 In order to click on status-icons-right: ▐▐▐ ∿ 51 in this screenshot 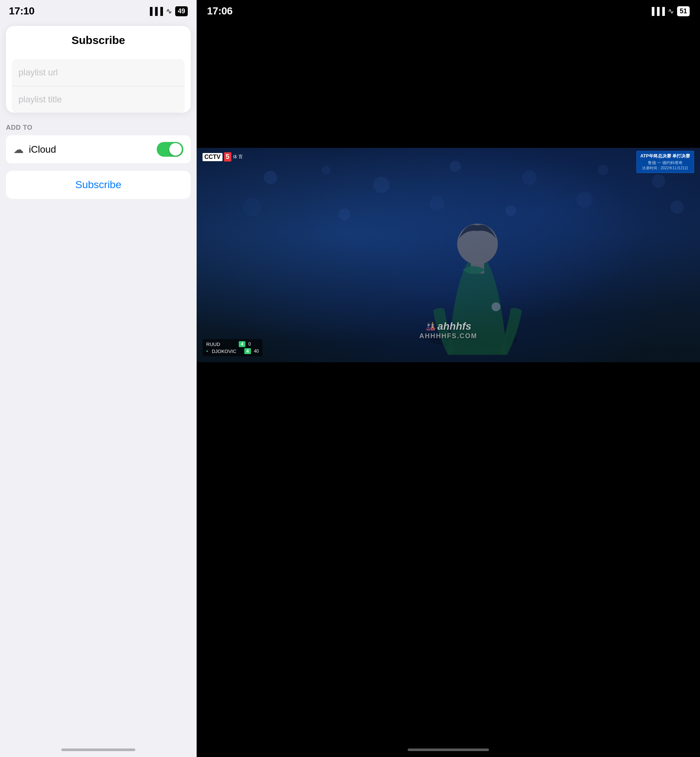, I will do `click(669, 11)`.